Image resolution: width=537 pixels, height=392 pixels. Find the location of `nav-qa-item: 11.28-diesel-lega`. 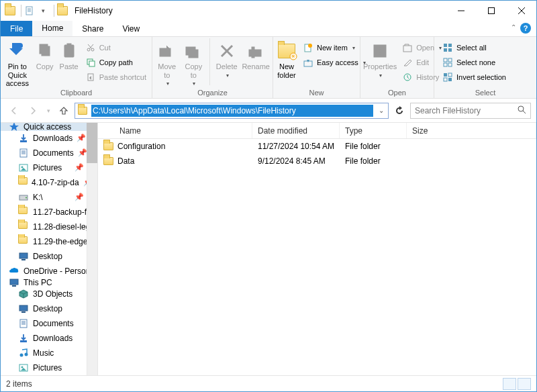

nav-qa-item: 11.28-diesel-lega is located at coordinates (49, 227).